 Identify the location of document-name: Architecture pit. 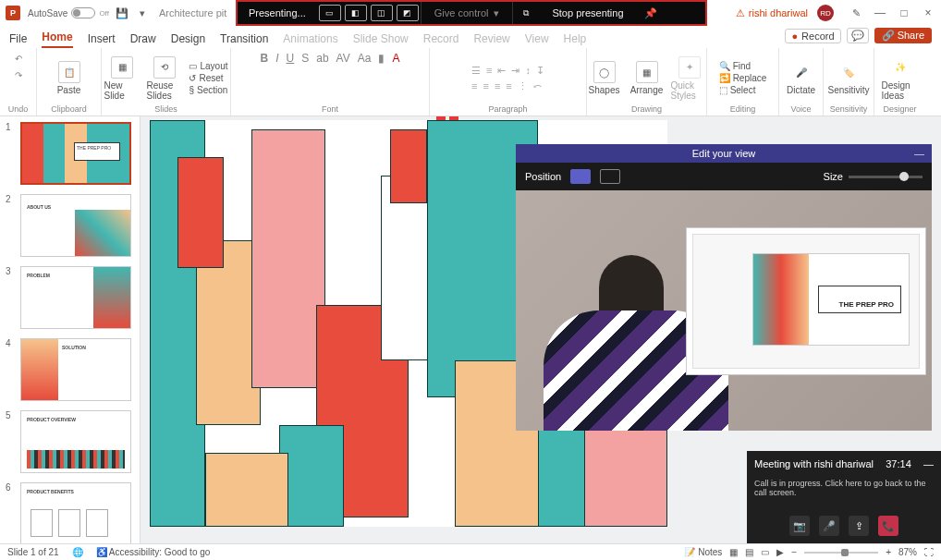
(192, 13).